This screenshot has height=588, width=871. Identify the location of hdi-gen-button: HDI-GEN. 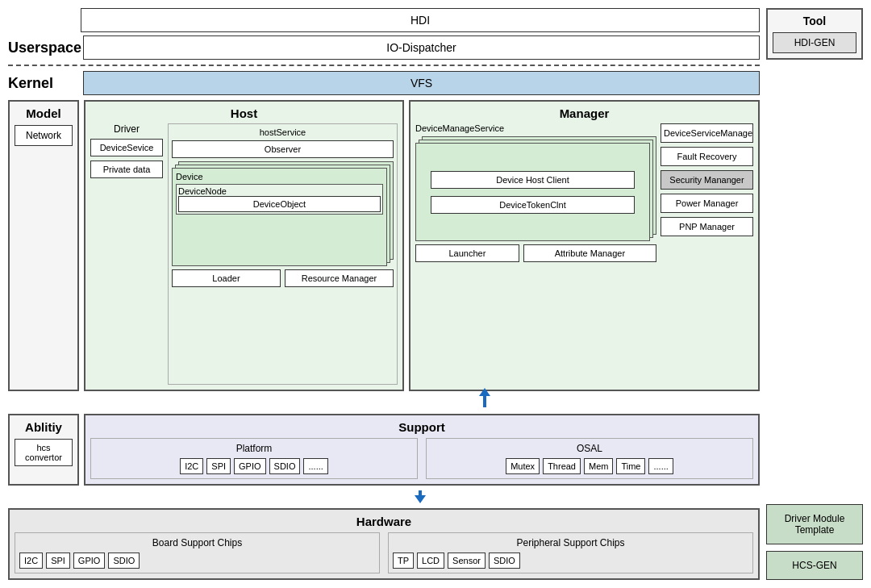
(815, 43).